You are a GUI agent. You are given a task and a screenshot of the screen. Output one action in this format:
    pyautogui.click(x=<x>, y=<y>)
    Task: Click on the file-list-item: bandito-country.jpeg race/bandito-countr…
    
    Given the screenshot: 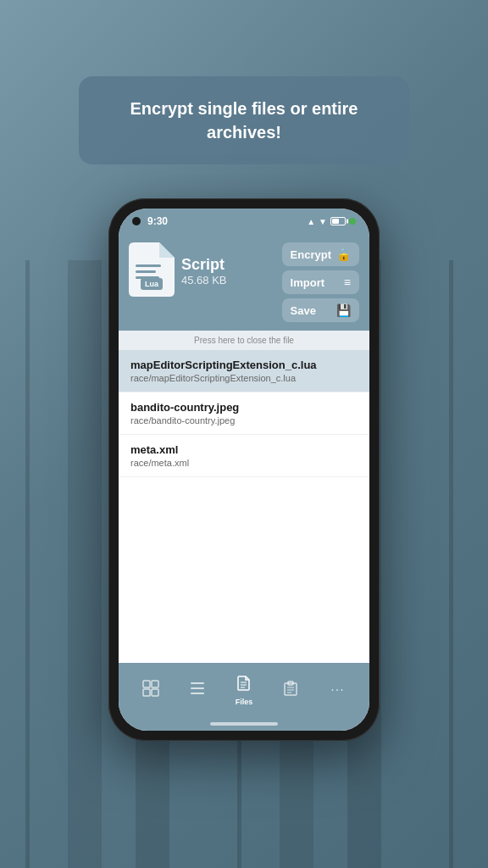 What is the action you would take?
    pyautogui.click(x=244, y=414)
    